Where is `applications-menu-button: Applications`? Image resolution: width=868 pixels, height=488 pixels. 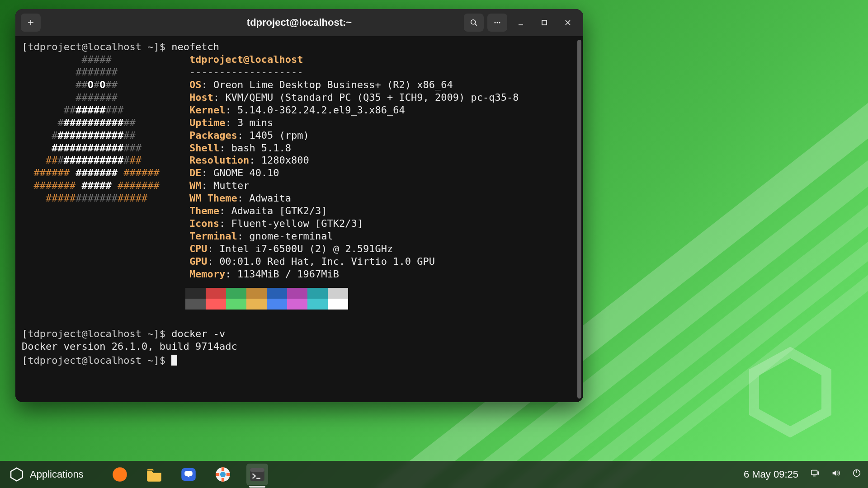
applications-menu-button: Applications is located at coordinates (46, 474).